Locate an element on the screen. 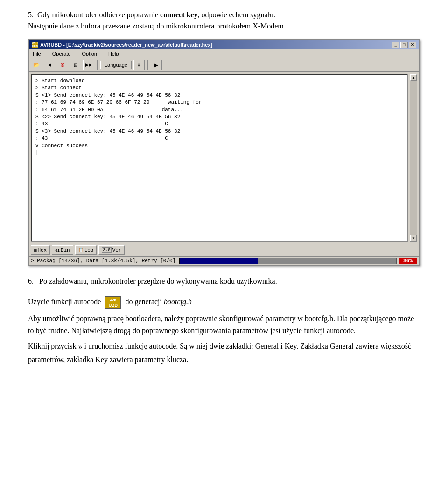 Image resolution: width=448 pixels, height=503 pixels. menu-option: Option is located at coordinates (89, 54).